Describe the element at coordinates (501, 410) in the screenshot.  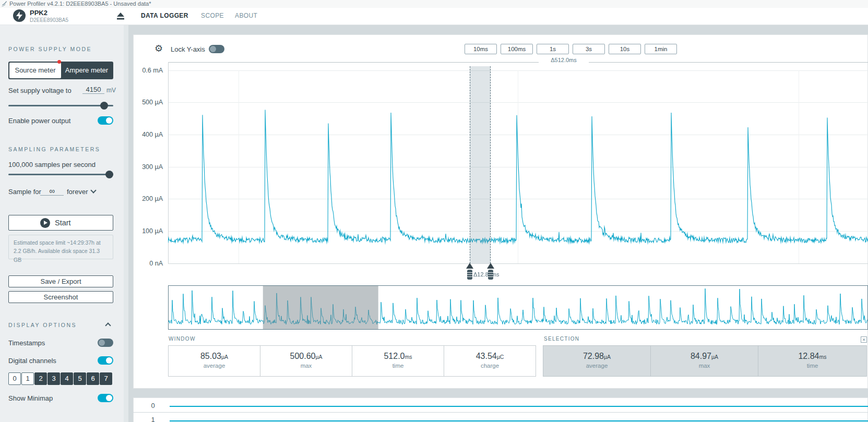
I see `digital-channels-panel` at that location.